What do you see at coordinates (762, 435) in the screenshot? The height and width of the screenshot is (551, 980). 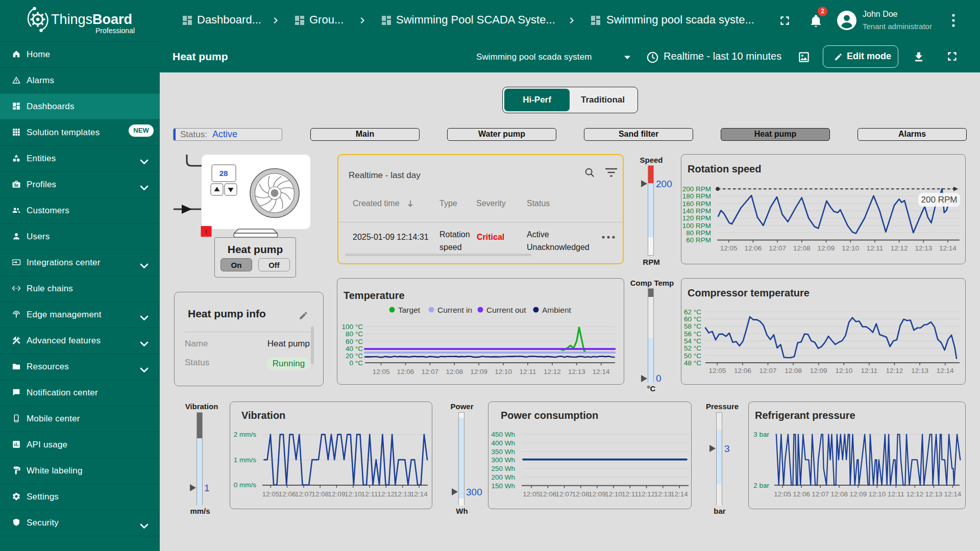 I see `svg-text: 3 bar` at bounding box center [762, 435].